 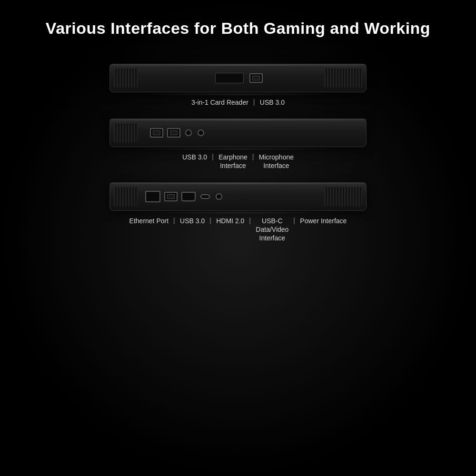 What do you see at coordinates (238, 229) in the screenshot?
I see `strip3-labels: Ethernet Port USB 3.0 HDMI 2.0 USB-CData…` at bounding box center [238, 229].